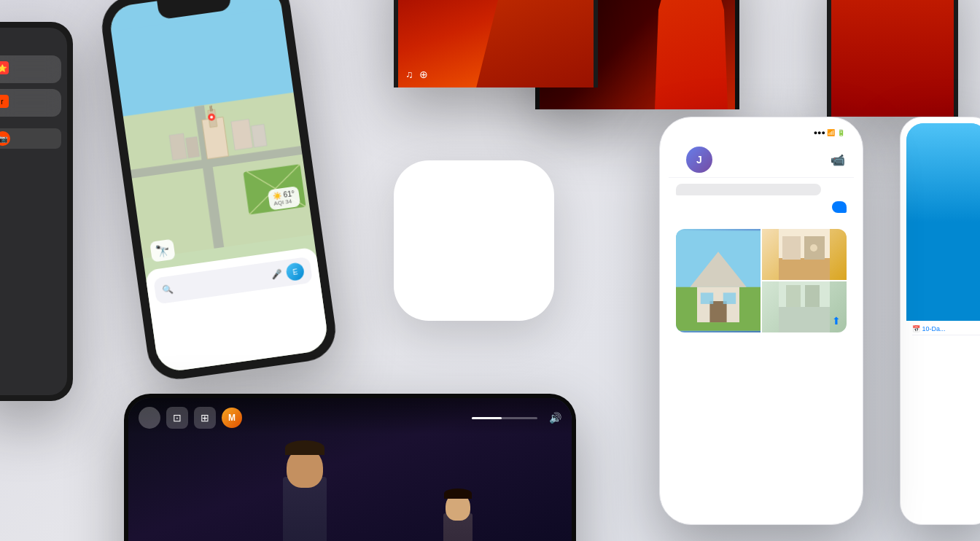 The height and width of the screenshot is (541, 980). What do you see at coordinates (350, 470) in the screenshot?
I see `video-content: ⊡ ⊞ M 🔊` at bounding box center [350, 470].